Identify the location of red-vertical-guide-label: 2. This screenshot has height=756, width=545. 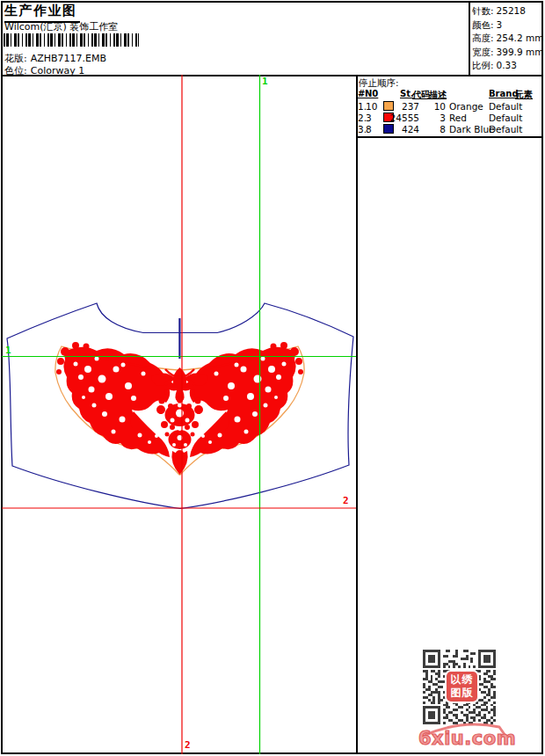
(188, 745).